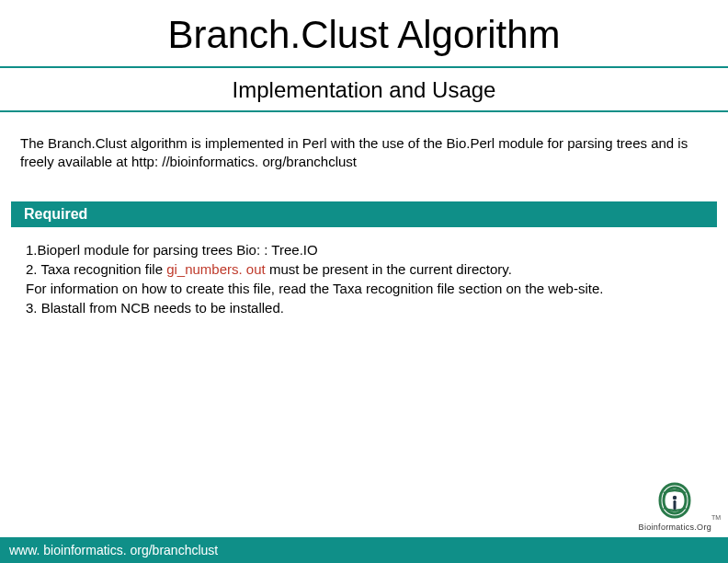 The height and width of the screenshot is (563, 728). I want to click on logo-caption: Bioinformatics.Org, so click(675, 527).